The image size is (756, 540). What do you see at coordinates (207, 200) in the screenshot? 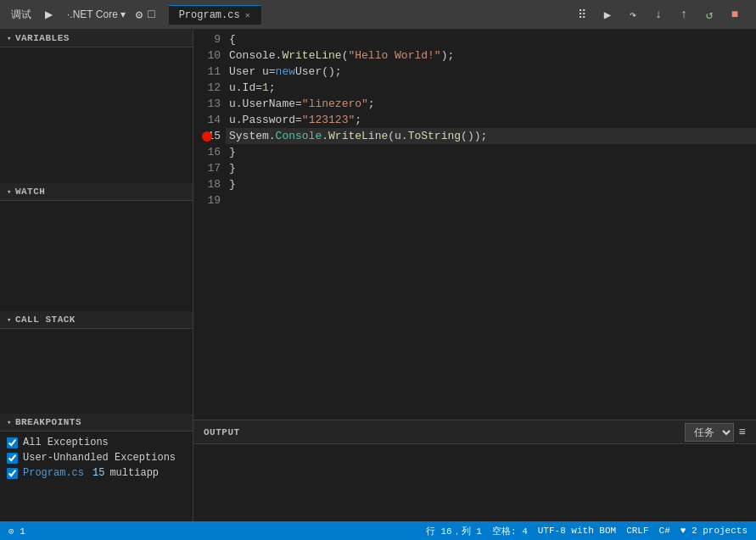
I see `line-number-19: 19` at bounding box center [207, 200].